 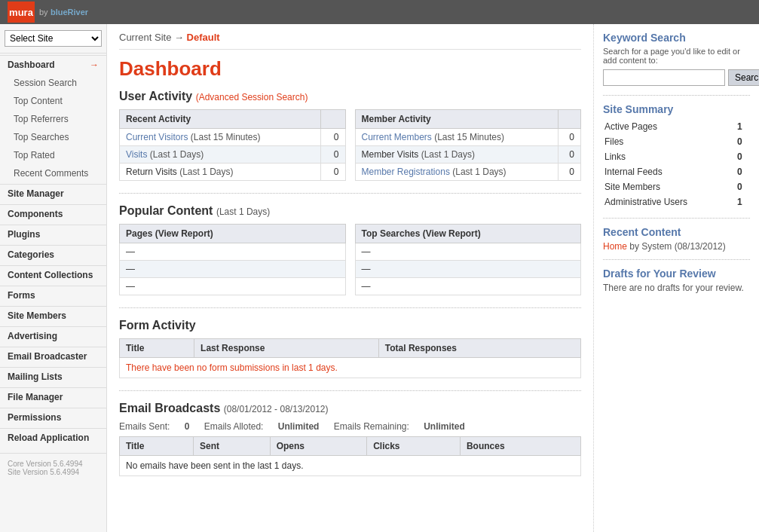 What do you see at coordinates (350, 457) in the screenshot?
I see `email-broadcasts-table: TitleSentOpensClicksBounces No emails ha…` at bounding box center [350, 457].